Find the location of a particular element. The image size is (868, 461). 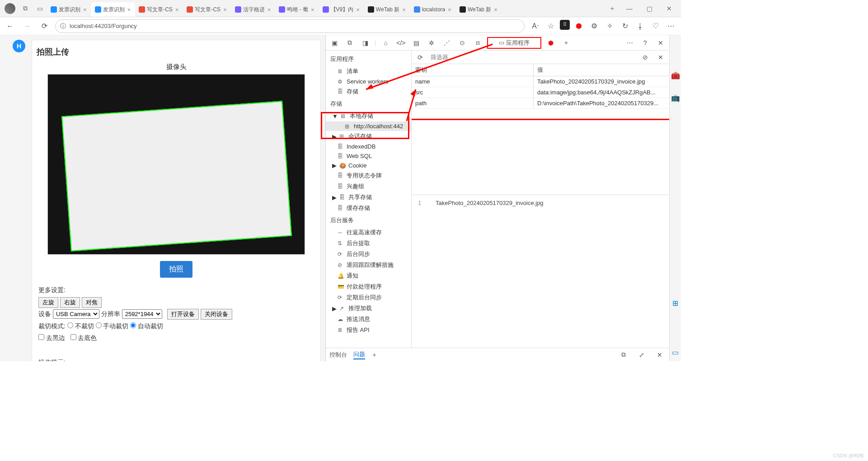

sidebar-storage-overview: 🗄存储 is located at coordinates (369, 92).